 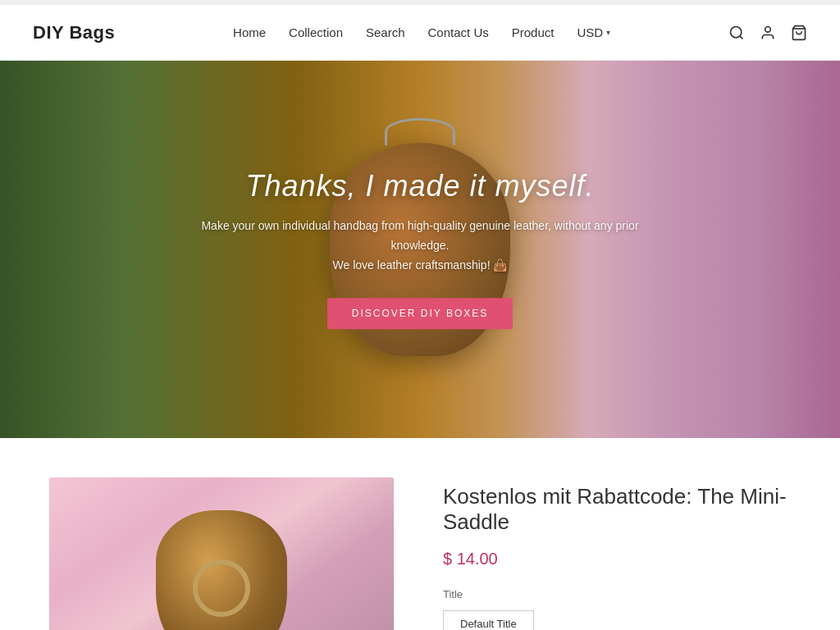 I want to click on product-info: Kostenlos mit Rabattcode: The Mini-Saddl…, so click(x=617, y=554).